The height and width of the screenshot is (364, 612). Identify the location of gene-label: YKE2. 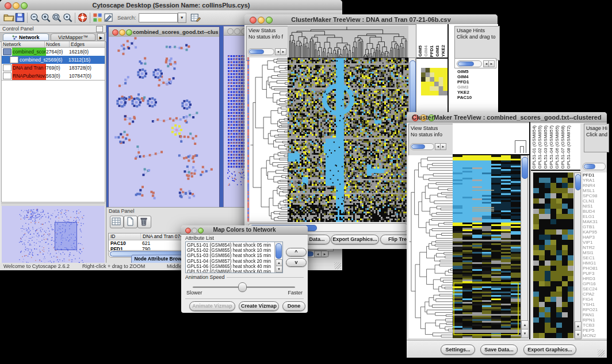
(469, 92).